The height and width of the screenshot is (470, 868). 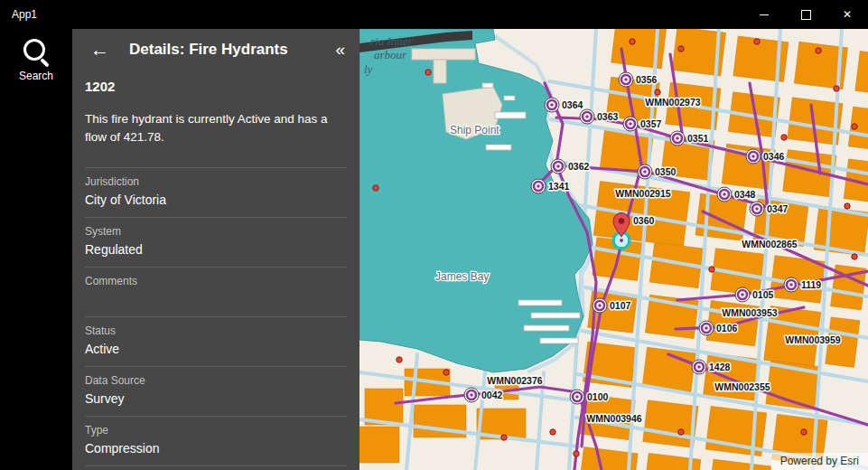 What do you see at coordinates (727, 328) in the screenshot?
I see `svg-text: 0106` at bounding box center [727, 328].